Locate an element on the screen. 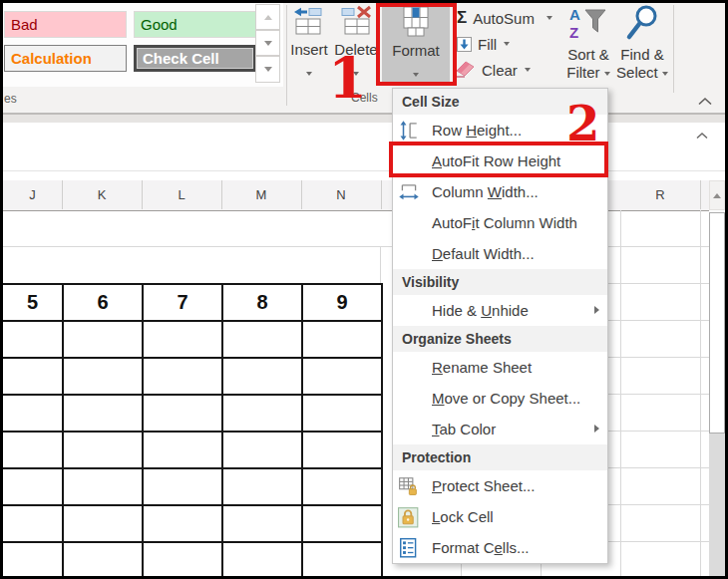 The image size is (728, 579). styles-group-label-partial: es is located at coordinates (10, 99).